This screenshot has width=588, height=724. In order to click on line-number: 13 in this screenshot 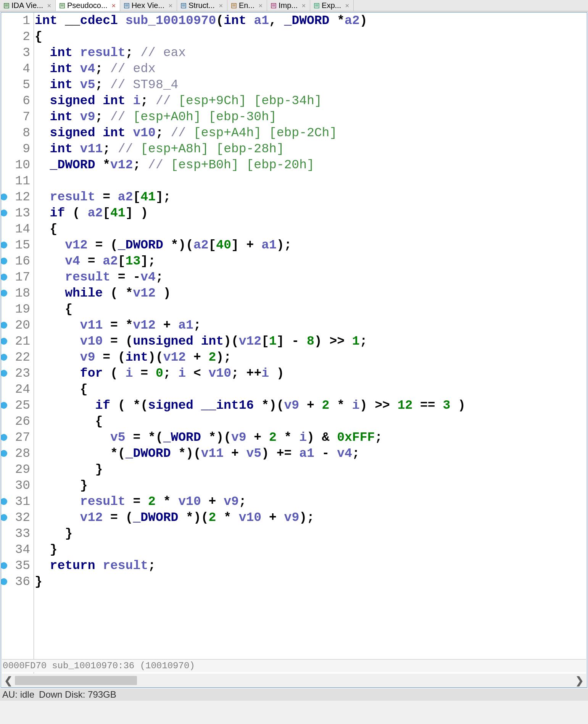, I will do `click(17, 213)`.